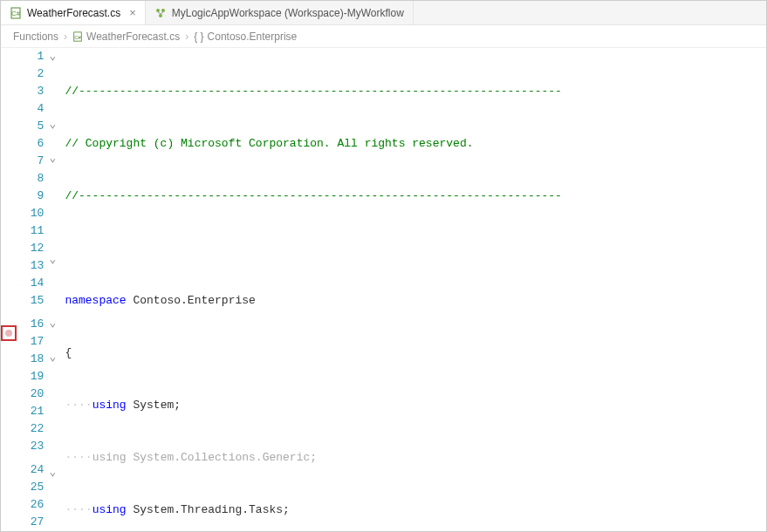 Image resolution: width=767 pixels, height=532 pixels. Describe the element at coordinates (279, 12) in the screenshot. I see `tab-workflow: MyLogicAppWorkspace (Workspace)-MyWorkfl…` at that location.